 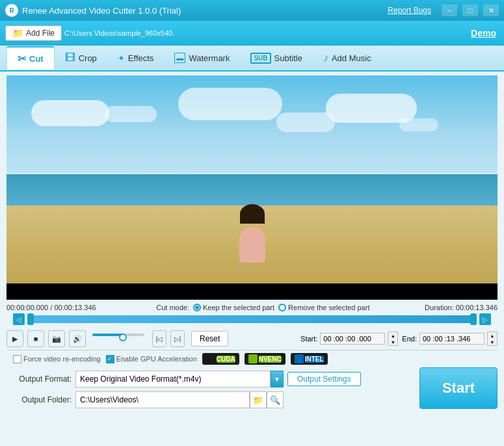 What do you see at coordinates (252, 382) in the screenshot?
I see `bottom-section: Force video re-encoding ✓ Enable GPU Acc…` at bounding box center [252, 382].